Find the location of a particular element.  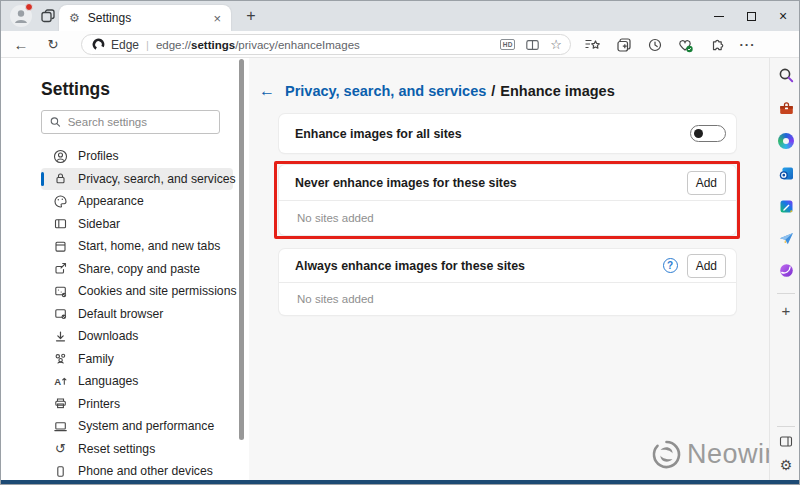

settings-search is located at coordinates (130, 122).